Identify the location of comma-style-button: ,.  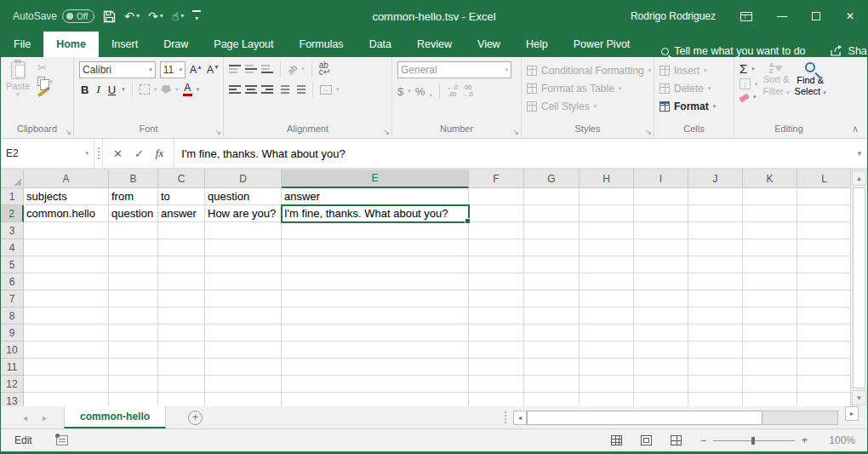
(431, 92).